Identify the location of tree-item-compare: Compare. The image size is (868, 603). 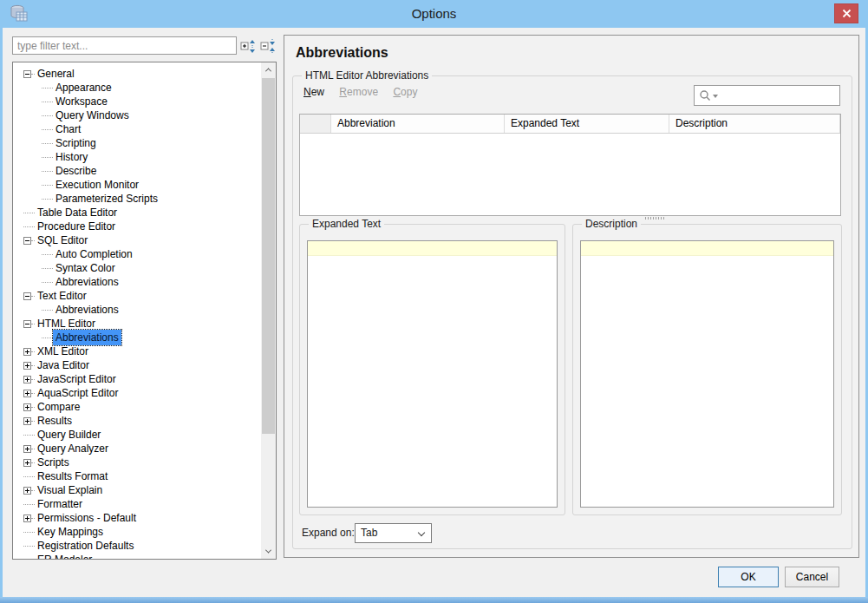
(137, 407).